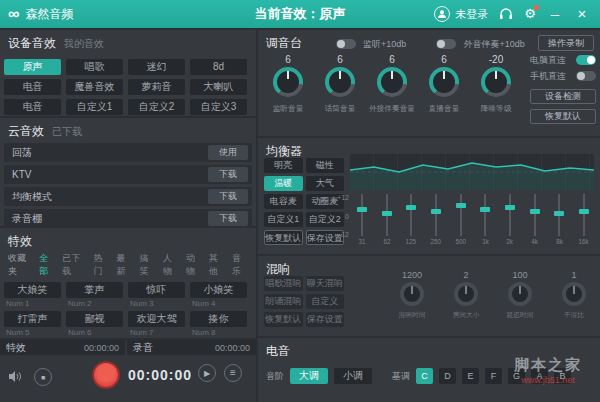 The height and width of the screenshot is (402, 600). Describe the element at coordinates (586, 60) in the screenshot. I see `pc-direct-toggle` at that location.